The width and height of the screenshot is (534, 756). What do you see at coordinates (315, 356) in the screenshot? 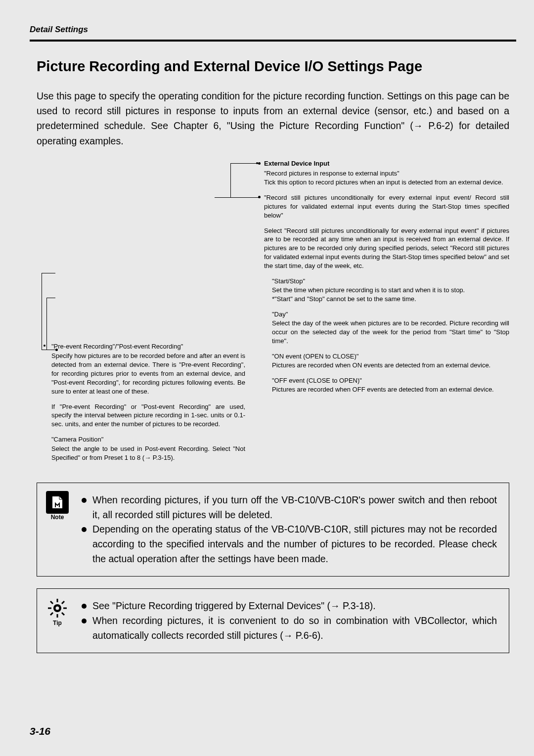
I see `on-event-heading: "ON event (OPEN to CLOSE)"` at bounding box center [315, 356].